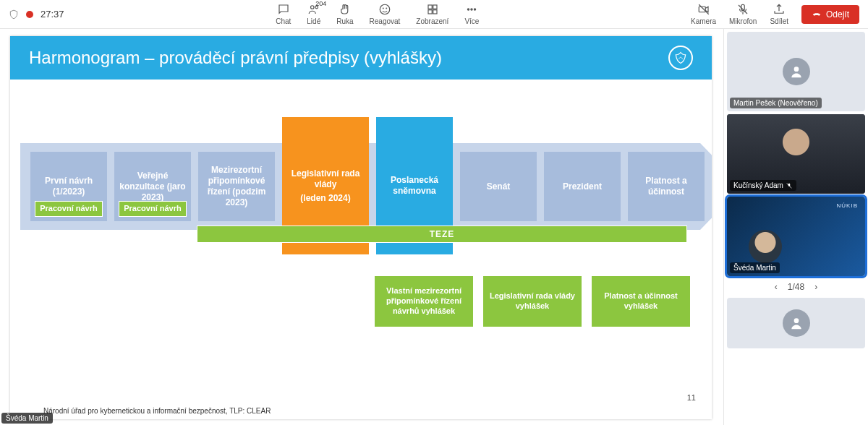 The height and width of the screenshot is (425, 868). Describe the element at coordinates (532, 301) in the screenshot. I see `bottom-box: Legislativní rada vlády vyhlášek` at that location.